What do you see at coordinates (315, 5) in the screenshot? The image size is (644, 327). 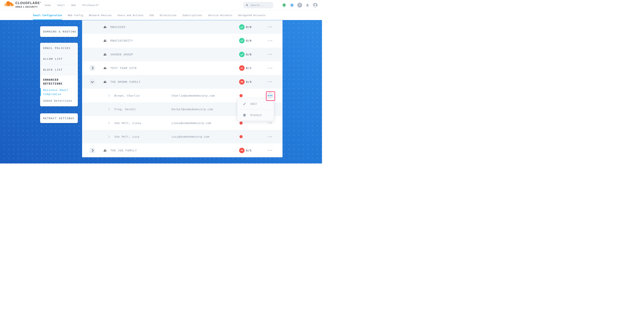 I see `user-avatar-icon` at bounding box center [315, 5].